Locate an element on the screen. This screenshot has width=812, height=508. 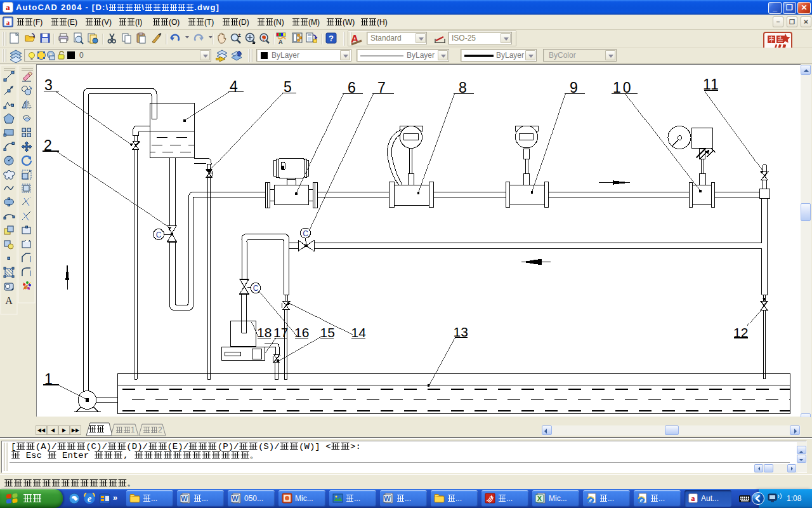
svg-text: 8 is located at coordinates (463, 88).